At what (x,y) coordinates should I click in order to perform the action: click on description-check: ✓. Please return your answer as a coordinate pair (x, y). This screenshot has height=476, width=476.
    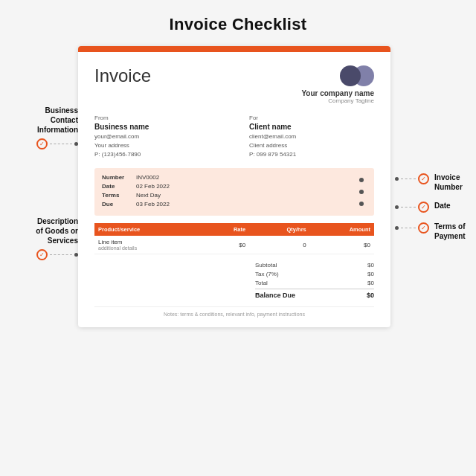
    Looking at the image, I should click on (42, 254).